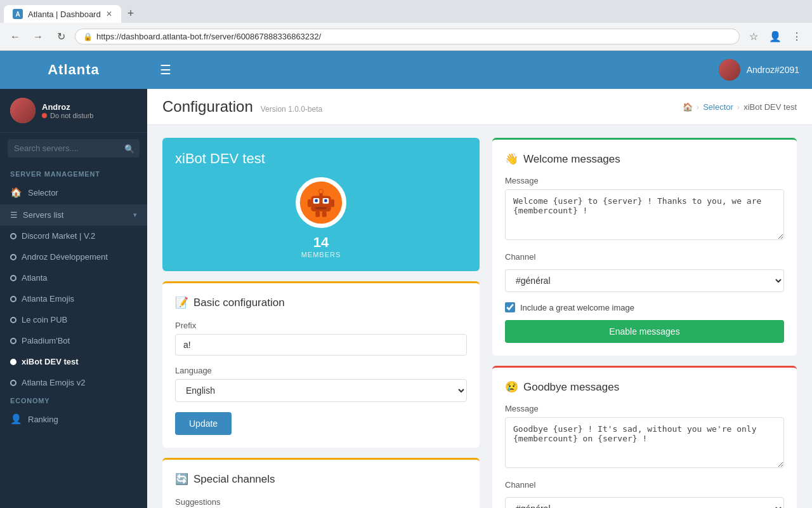  What do you see at coordinates (759, 70) in the screenshot?
I see `header-user: Androz#2091` at bounding box center [759, 70].